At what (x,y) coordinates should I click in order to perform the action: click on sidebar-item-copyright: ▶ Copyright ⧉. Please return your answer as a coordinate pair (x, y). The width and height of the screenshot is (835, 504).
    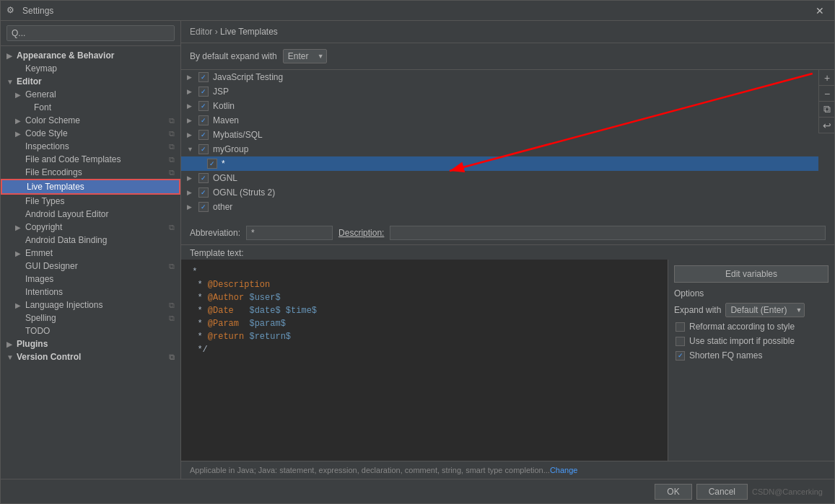
    Looking at the image, I should click on (91, 227).